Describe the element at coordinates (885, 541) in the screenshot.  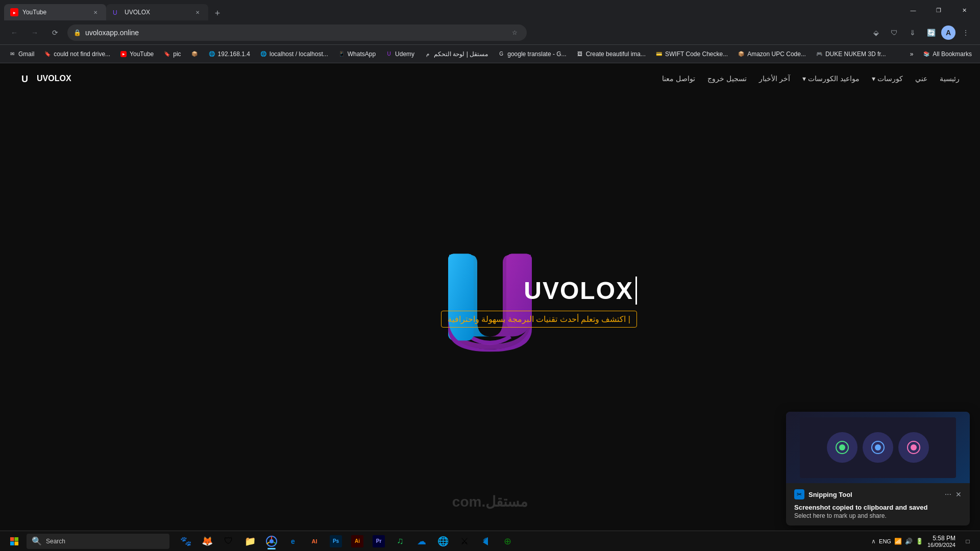
I see `language-indicator: ENG` at that location.